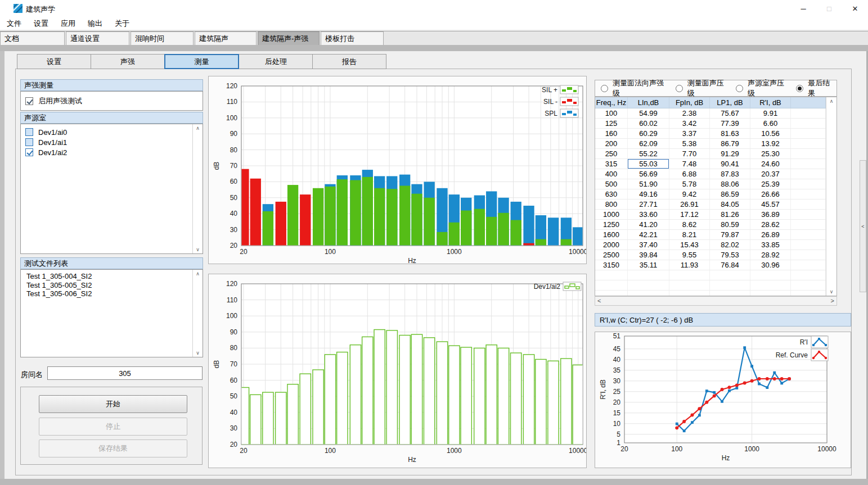 The width and height of the screenshot is (868, 485). I want to click on table-row: 125041.208.6280.5928.62, so click(716, 225).